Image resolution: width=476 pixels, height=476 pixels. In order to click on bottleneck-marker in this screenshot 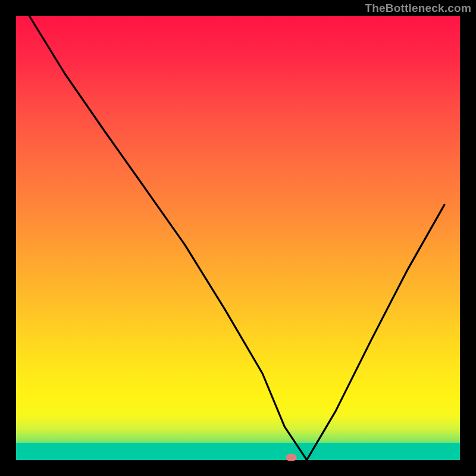, I will do `click(292, 458)`.